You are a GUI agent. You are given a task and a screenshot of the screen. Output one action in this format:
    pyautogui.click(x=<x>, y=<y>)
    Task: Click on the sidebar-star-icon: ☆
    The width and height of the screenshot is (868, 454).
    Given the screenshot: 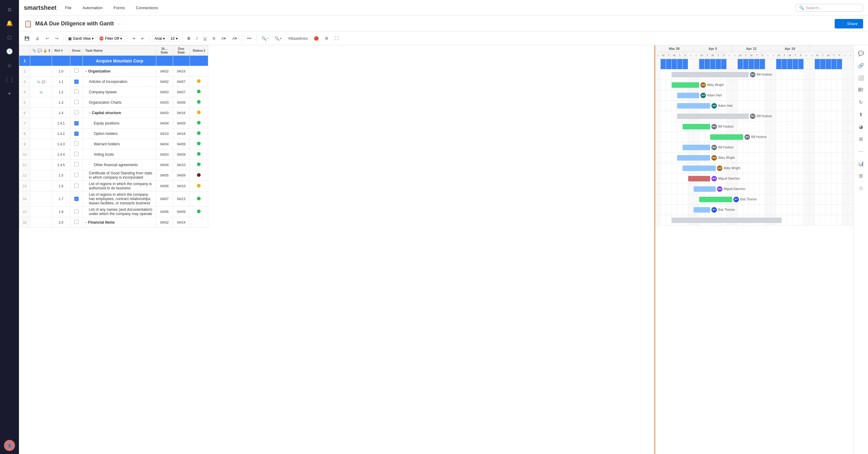 What is the action you would take?
    pyautogui.click(x=9, y=65)
    